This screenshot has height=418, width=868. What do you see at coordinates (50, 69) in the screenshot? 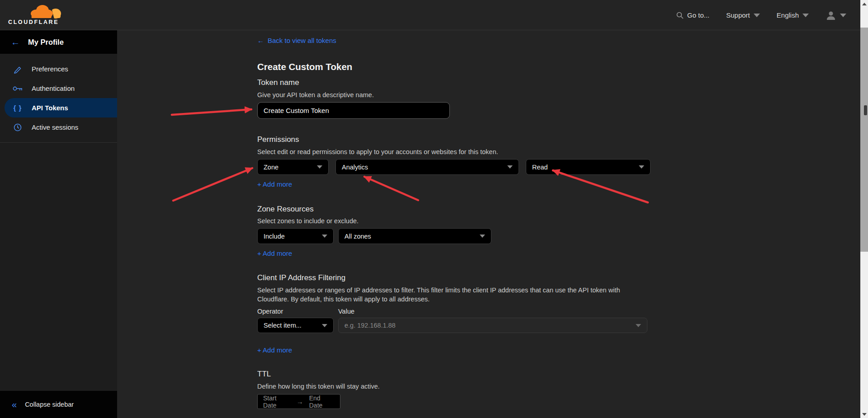
I see `sidebar-item-label: Preferences` at bounding box center [50, 69].